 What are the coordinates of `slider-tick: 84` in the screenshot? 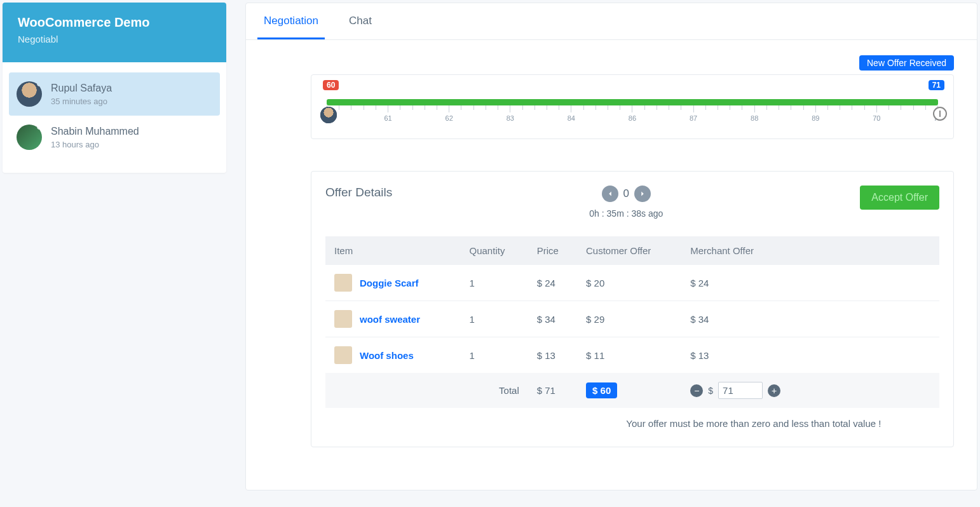 It's located at (571, 109).